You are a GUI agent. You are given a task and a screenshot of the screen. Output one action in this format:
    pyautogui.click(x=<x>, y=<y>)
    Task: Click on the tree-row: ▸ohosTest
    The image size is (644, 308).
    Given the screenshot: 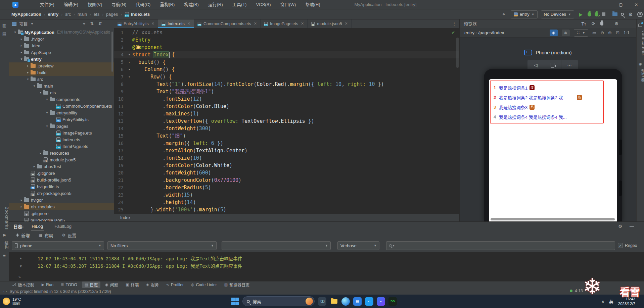 What is the action you would take?
    pyautogui.click(x=61, y=166)
    